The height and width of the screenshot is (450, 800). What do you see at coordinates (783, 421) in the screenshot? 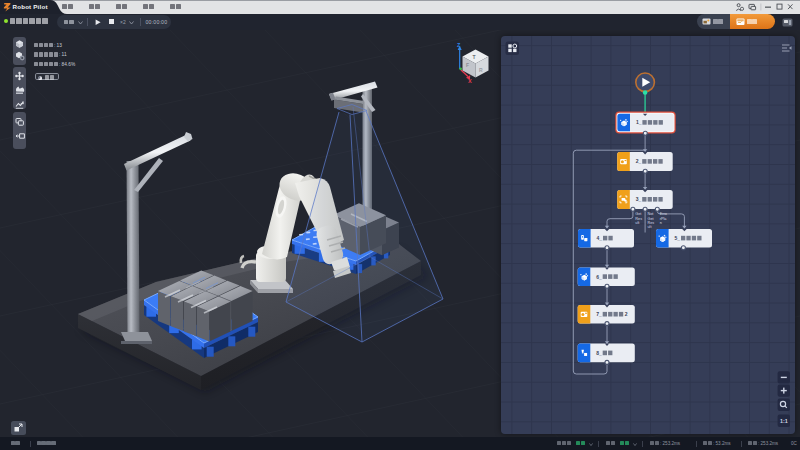
I see `svg-text: 1:1` at bounding box center [783, 421].